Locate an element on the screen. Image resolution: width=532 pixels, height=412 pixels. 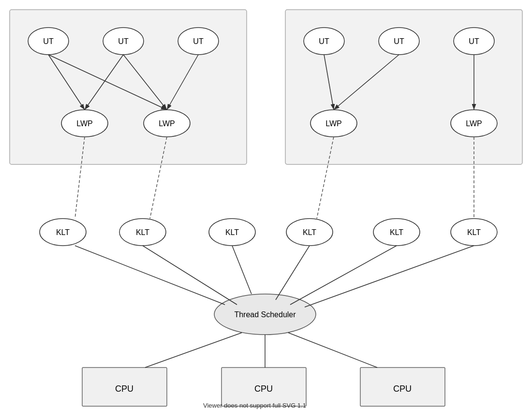
ut-label-2: UT is located at coordinates (123, 42).